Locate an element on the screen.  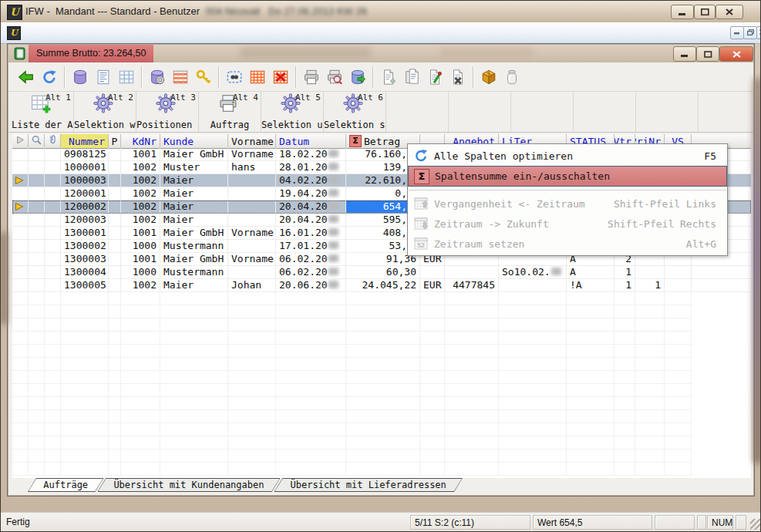
minimize-button is located at coordinates (682, 12).